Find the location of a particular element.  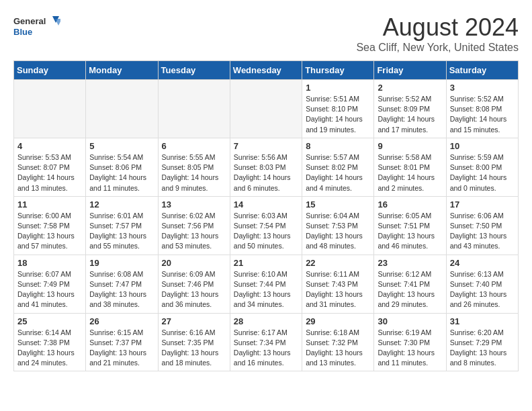

day-number: 27 is located at coordinates (194, 321).